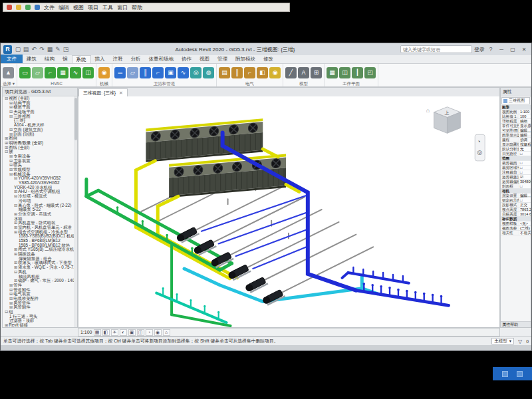 This screenshot has width=532, height=399. I want to click on duct-placeholder-button: ▱, so click(37, 73).